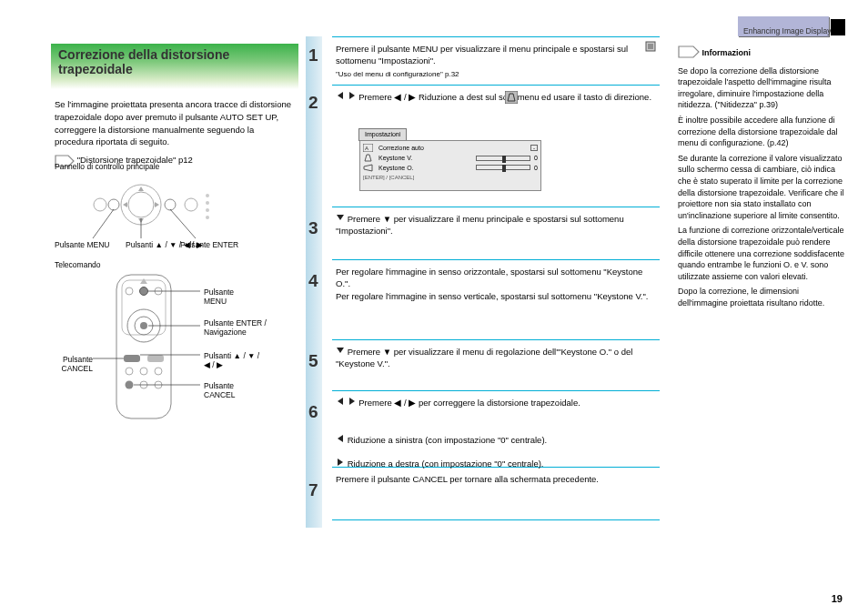 This screenshot has width=868, height=615. I want to click on settings-footer: [ENTER] / [CANCEL], so click(450, 177).